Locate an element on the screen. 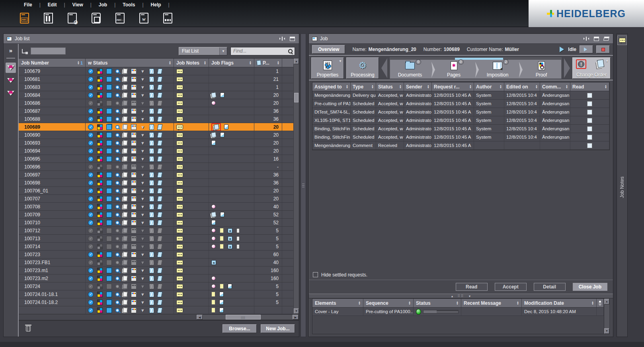 Image resolution: width=644 pixels, height=347 pixels. column-header-pages: P... is located at coordinates (268, 63).